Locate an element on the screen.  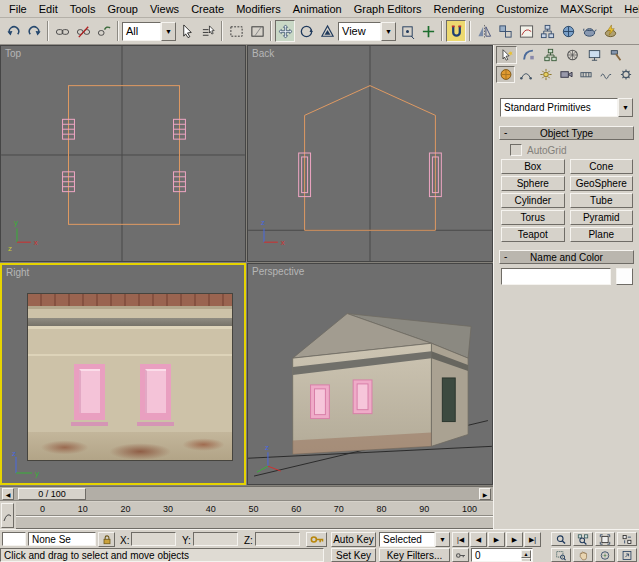
key-filters-button: Key Filters... is located at coordinates (414, 555).